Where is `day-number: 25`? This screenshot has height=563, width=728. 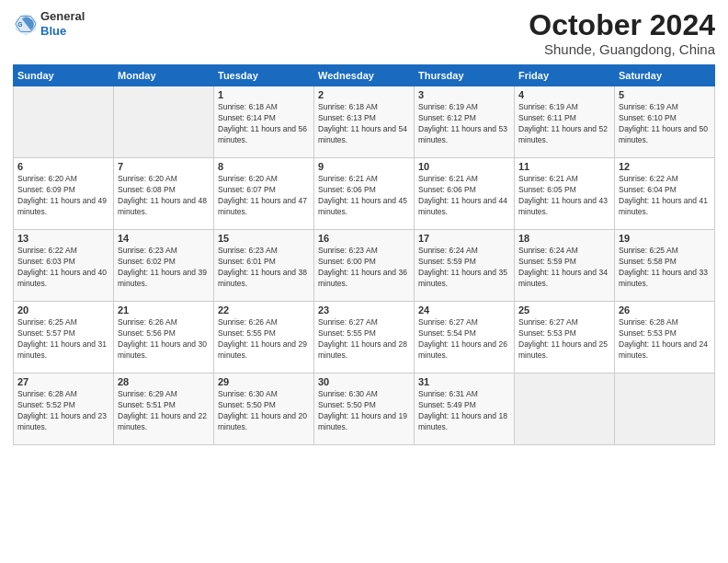 day-number: 25 is located at coordinates (564, 310).